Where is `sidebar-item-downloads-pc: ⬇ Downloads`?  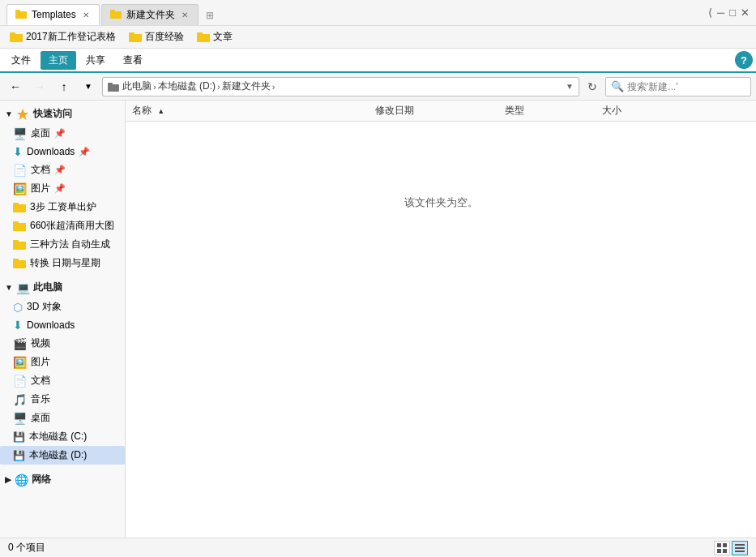 sidebar-item-downloads-pc: ⬇ Downloads is located at coordinates (62, 325).